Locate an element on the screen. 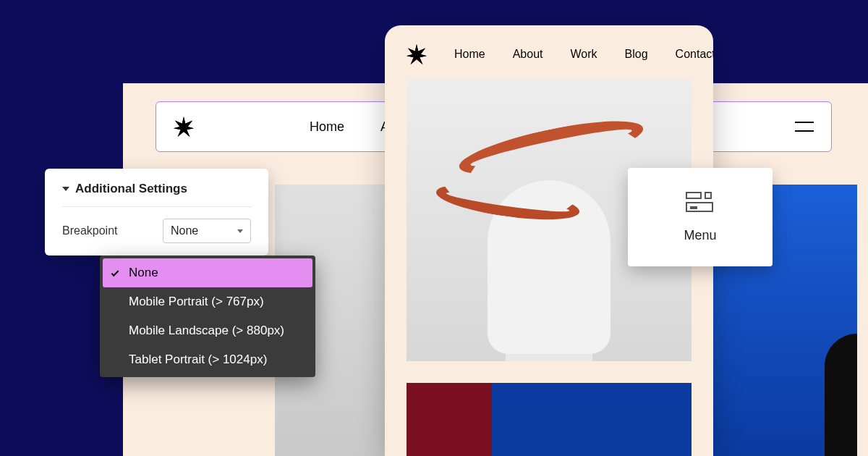 This screenshot has height=456, width=868. nav-link: Work is located at coordinates (584, 54).